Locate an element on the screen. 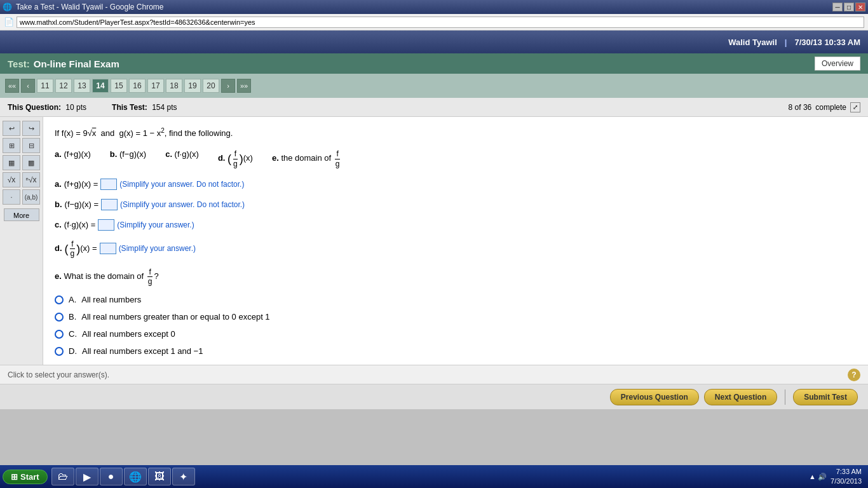 This screenshot has width=868, height=488. part-d-hint: (Simplify your answer.) is located at coordinates (158, 248).